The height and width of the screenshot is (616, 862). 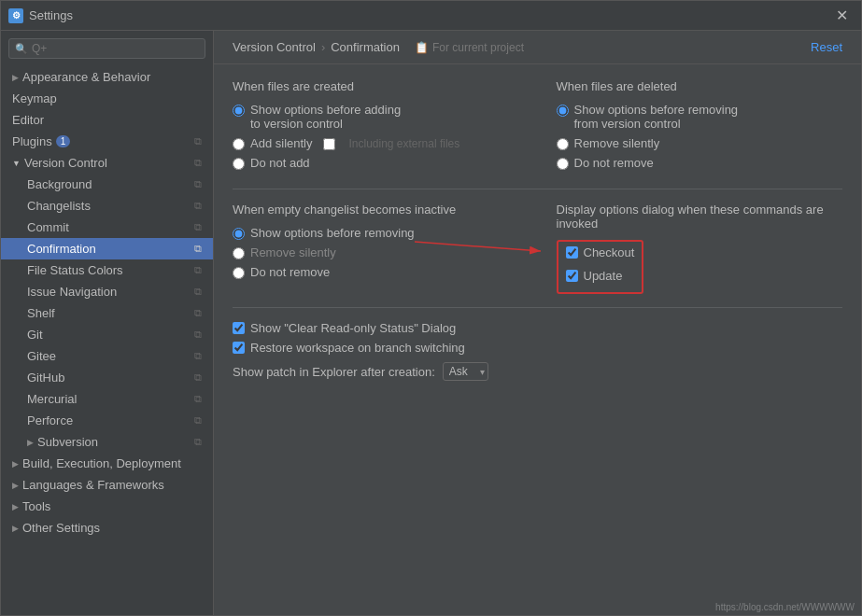 What do you see at coordinates (106, 506) in the screenshot?
I see `sidebar-item-tools: ▶ Tools` at bounding box center [106, 506].